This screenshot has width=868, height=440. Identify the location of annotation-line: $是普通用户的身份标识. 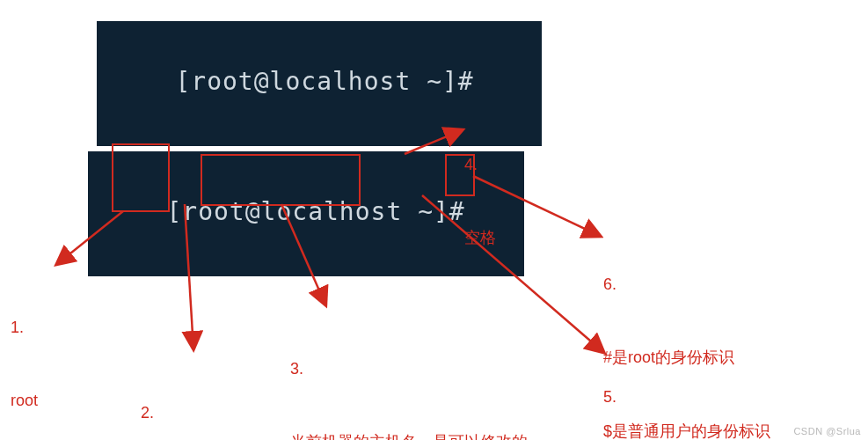
(687, 429).